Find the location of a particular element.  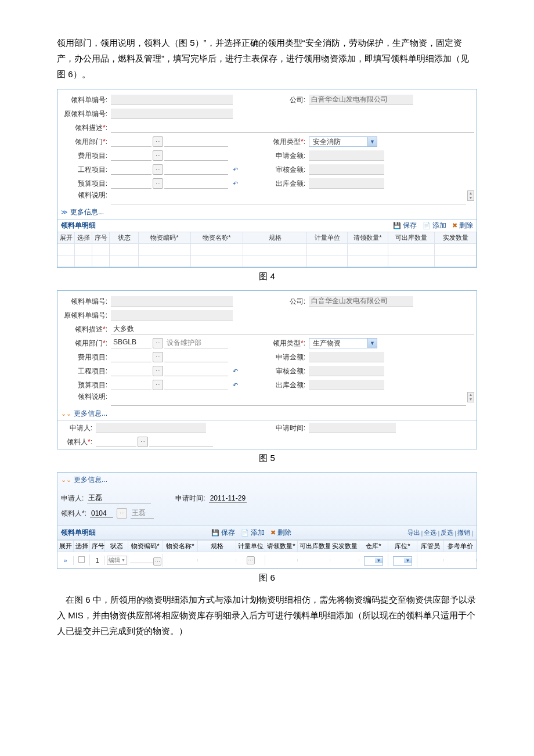

picker-dept-4: ⋯ is located at coordinates (158, 142).